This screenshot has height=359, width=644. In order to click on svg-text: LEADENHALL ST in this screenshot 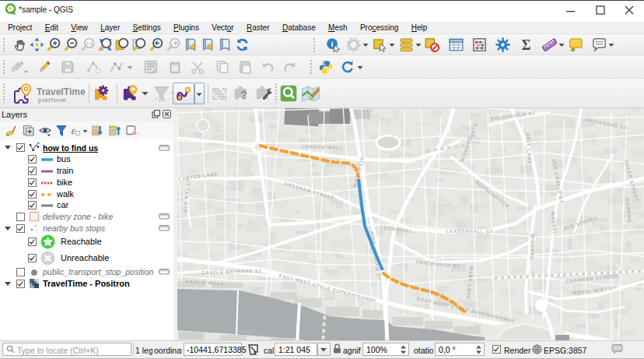, I will do `click(470, 231)`.